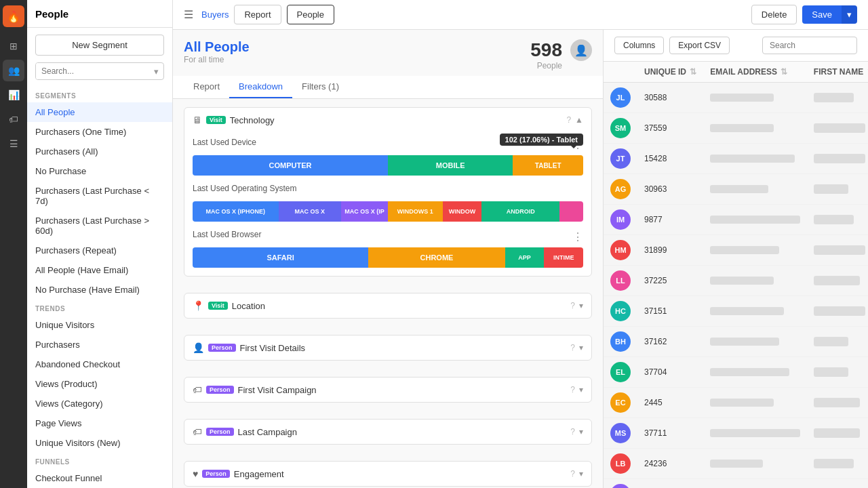 The image size is (868, 488). What do you see at coordinates (736, 159) in the screenshot?
I see `table-row: JT 15428 ████████████████ █████████ ████…` at bounding box center [736, 159].